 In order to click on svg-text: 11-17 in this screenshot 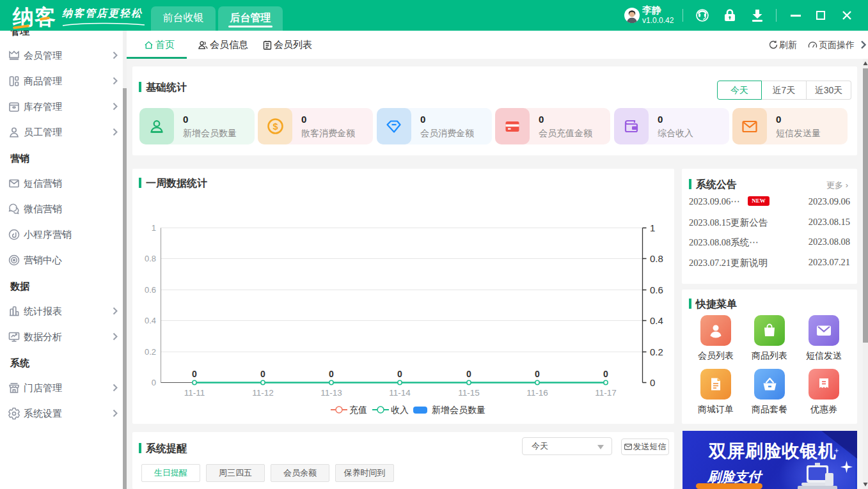, I will do `click(606, 392)`.